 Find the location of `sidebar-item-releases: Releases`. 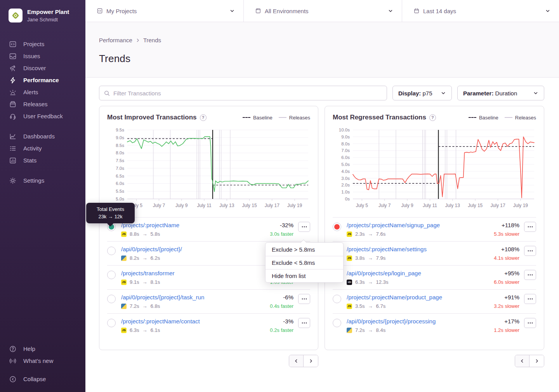

sidebar-item-releases: Releases is located at coordinates (43, 104).